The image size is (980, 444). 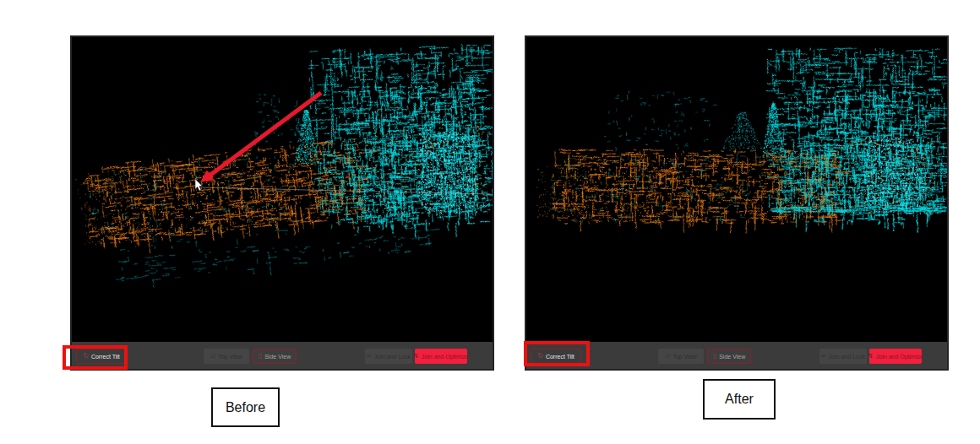 What do you see at coordinates (95, 358) in the screenshot?
I see `correct-tilt-highlight-before` at bounding box center [95, 358].